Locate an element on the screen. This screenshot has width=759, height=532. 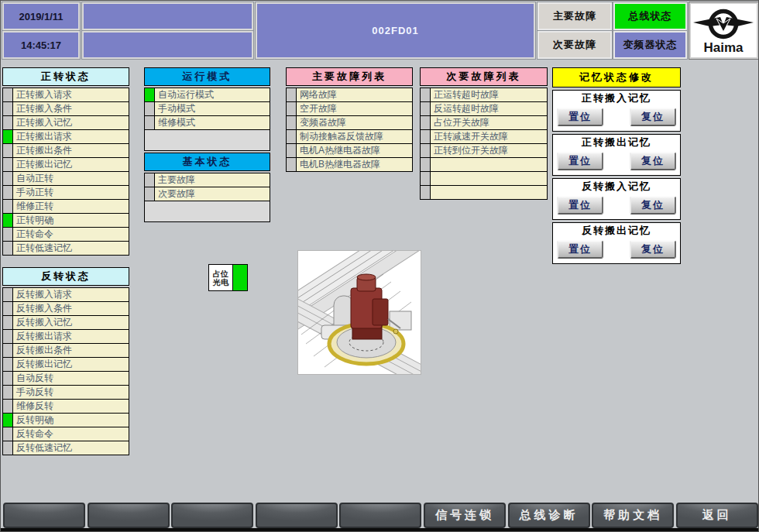
status-label: 正转搬出请求 is located at coordinates (71, 136).